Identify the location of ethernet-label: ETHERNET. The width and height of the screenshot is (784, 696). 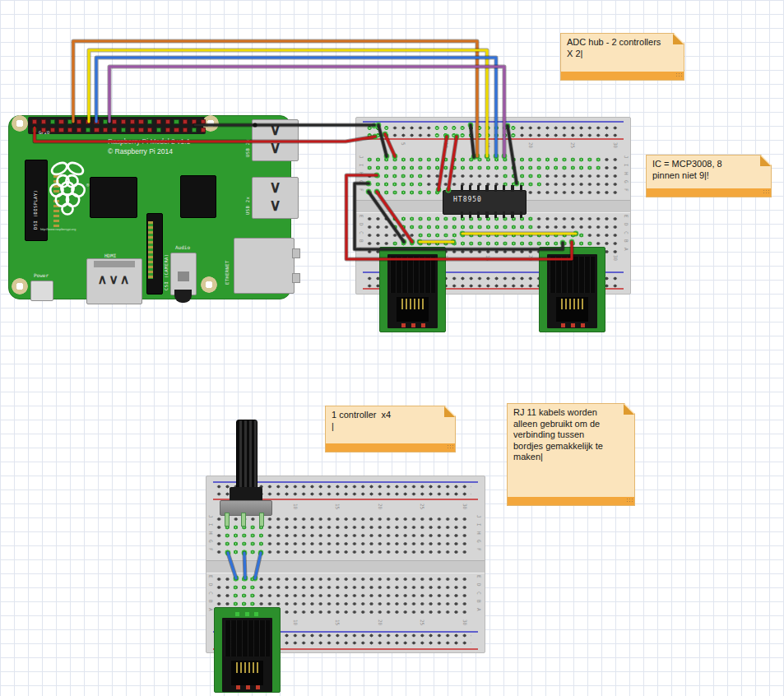
(227, 272).